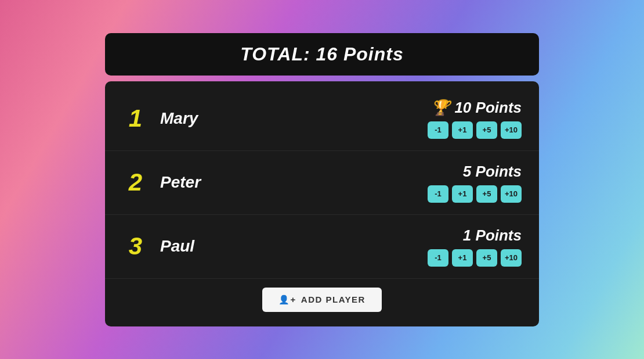 The height and width of the screenshot is (359, 644). What do you see at coordinates (476, 108) in the screenshot?
I see `points-label: 🏆10 Points` at bounding box center [476, 108].